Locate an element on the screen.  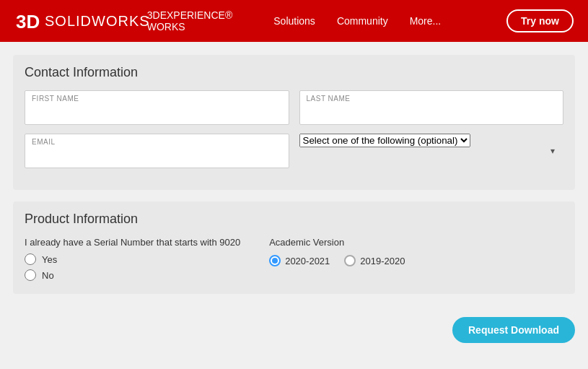
last-name-input is located at coordinates (431, 108).